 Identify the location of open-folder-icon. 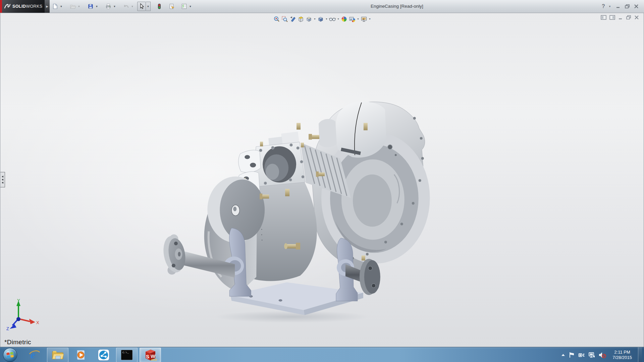
(73, 6).